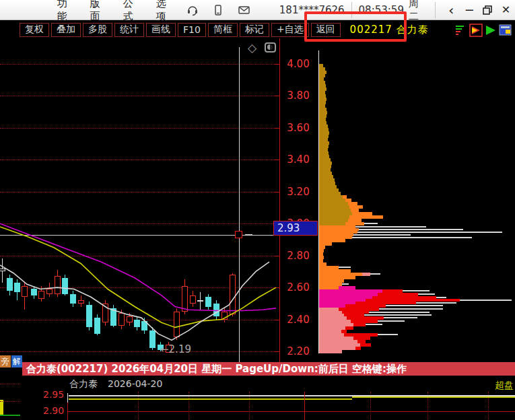  I want to click on price-axis-label: 3.60, so click(298, 128).